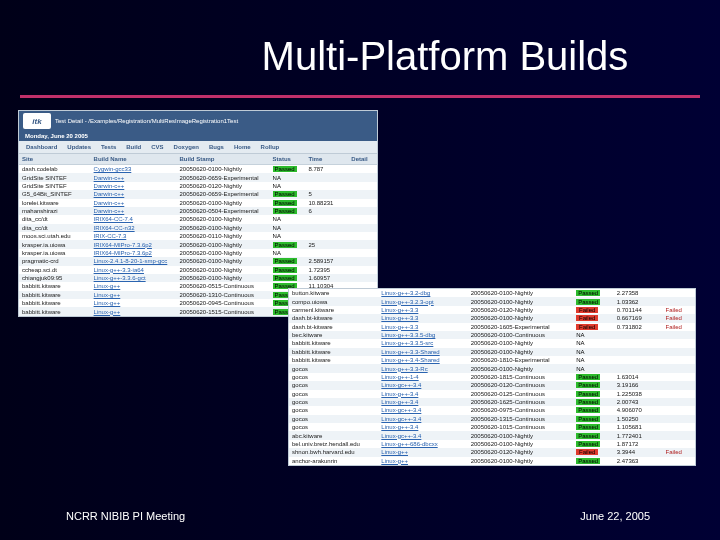  What do you see at coordinates (492, 394) in the screenshot?
I see `table-row: gocosLinux-g++-3.420050620-0125-Continuo…` at bounding box center [492, 394].